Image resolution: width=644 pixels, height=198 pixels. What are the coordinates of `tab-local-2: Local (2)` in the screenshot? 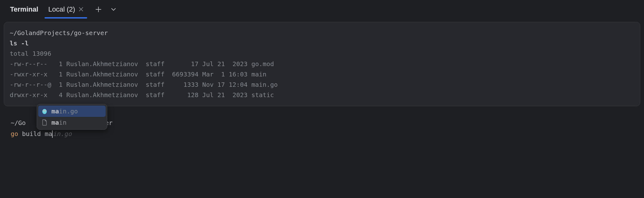 It's located at (65, 9).